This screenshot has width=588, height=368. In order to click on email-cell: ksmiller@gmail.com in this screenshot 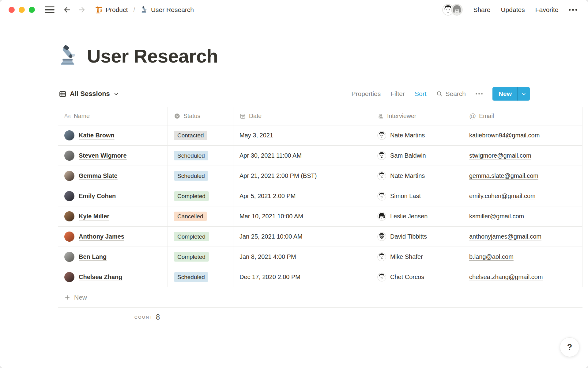, I will do `click(523, 217)`.